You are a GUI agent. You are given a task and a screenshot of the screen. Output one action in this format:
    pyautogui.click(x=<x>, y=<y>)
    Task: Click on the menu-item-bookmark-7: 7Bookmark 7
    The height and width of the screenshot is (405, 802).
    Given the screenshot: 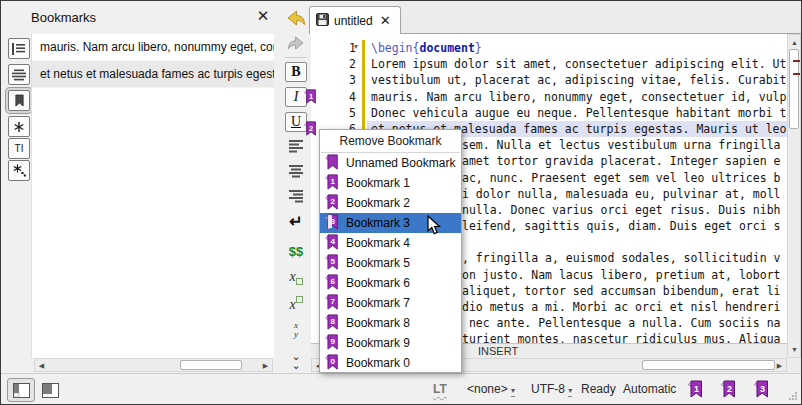 What is the action you would take?
    pyautogui.click(x=390, y=303)
    